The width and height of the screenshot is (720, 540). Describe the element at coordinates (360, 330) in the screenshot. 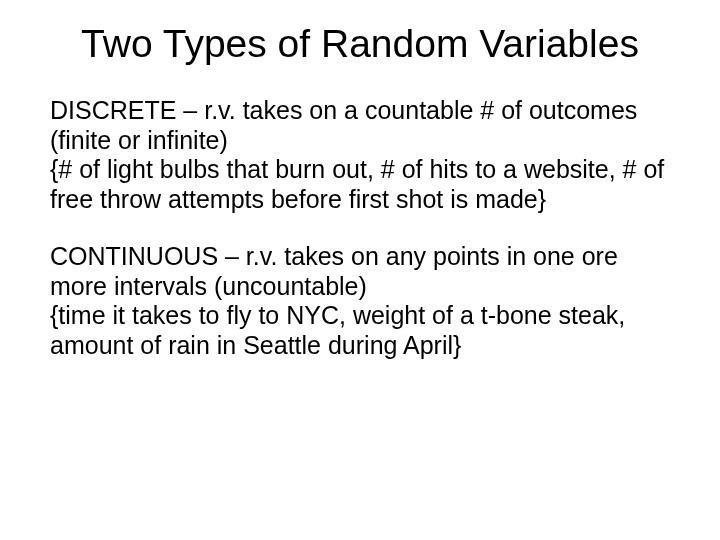

I see `continuous-examples: {time it takes to fly to NYC, weight of …` at that location.